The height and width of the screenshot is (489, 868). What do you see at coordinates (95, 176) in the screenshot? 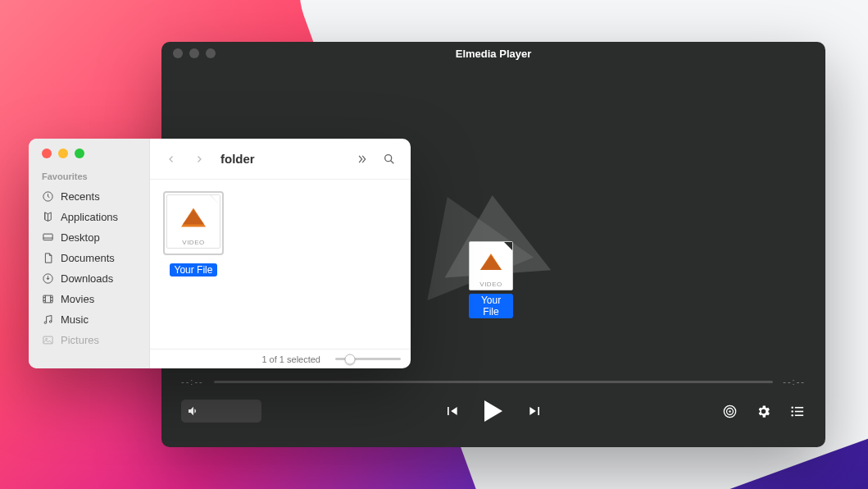
I see `favourites-header: Favourites` at bounding box center [95, 176].